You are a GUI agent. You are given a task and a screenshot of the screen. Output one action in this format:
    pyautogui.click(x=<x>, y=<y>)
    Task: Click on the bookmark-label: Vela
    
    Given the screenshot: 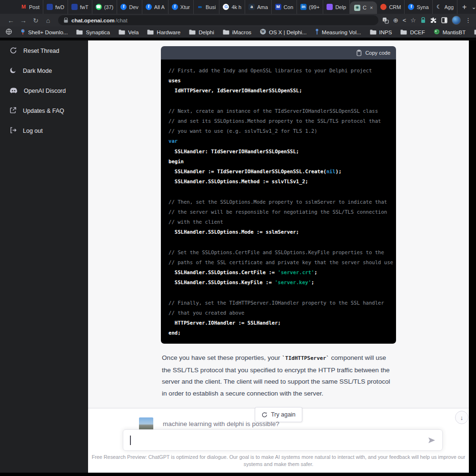 What is the action you would take?
    pyautogui.click(x=133, y=32)
    